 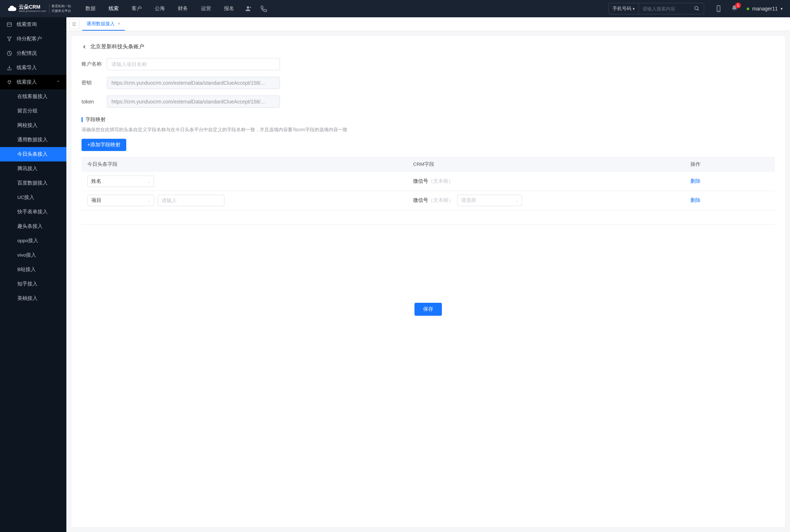 I want to click on col-toutiao: 今日头条字段, so click(x=245, y=164).